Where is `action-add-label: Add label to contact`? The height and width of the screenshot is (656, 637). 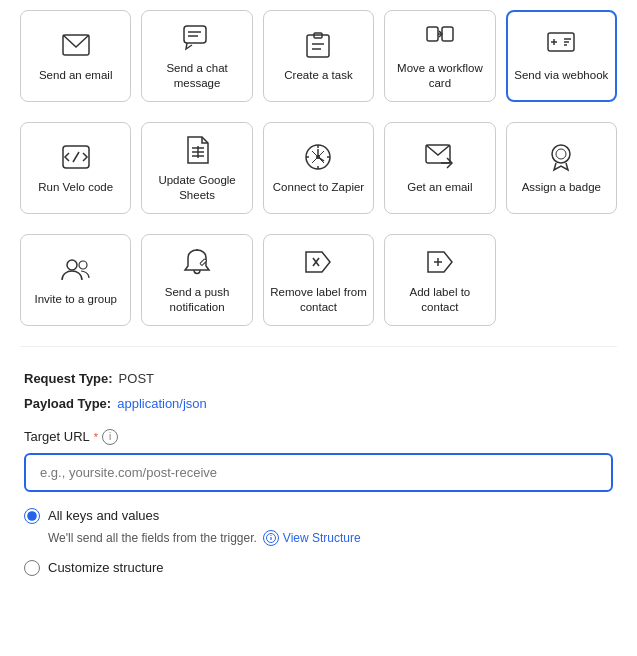
action-add-label: Add label to contact is located at coordinates (440, 280).